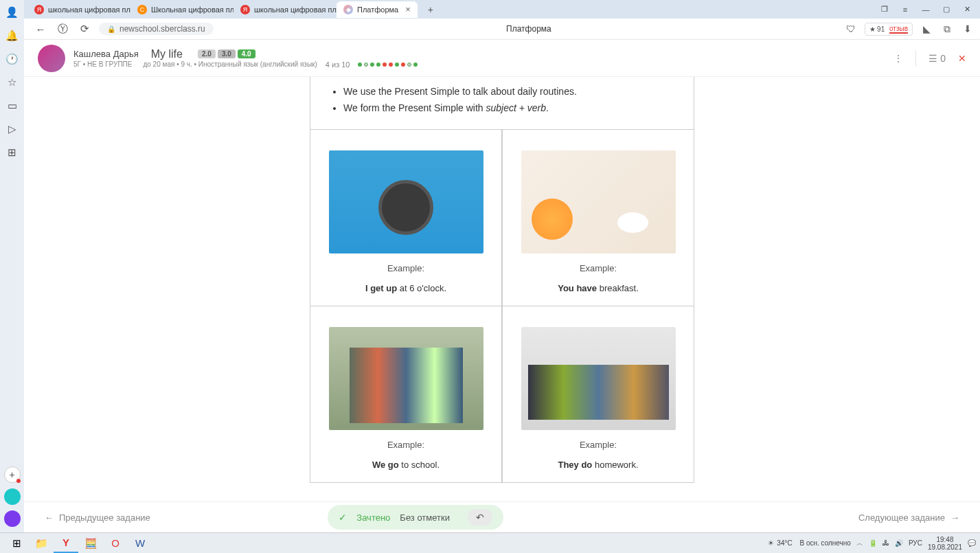 The width and height of the screenshot is (980, 553). What do you see at coordinates (407, 379) in the screenshot?
I see `school-image` at bounding box center [407, 379].